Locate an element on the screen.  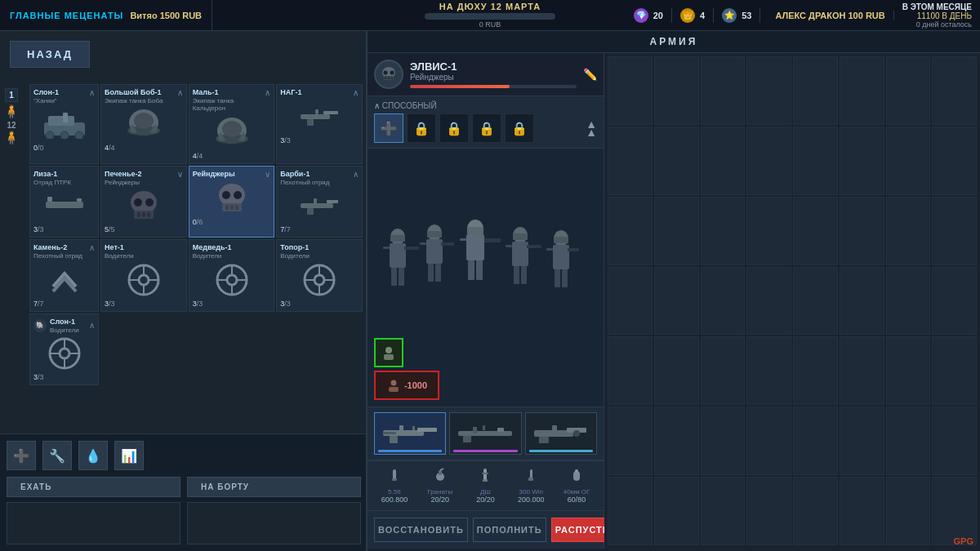
ammo-556-count: 600.800 is located at coordinates (395, 500).